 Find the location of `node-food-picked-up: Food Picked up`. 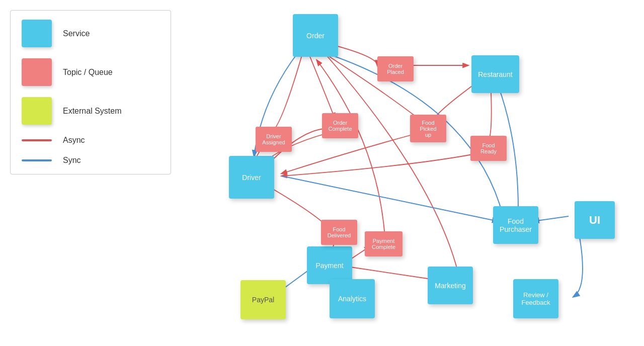

node-food-picked-up: Food Picked up is located at coordinates (428, 129).